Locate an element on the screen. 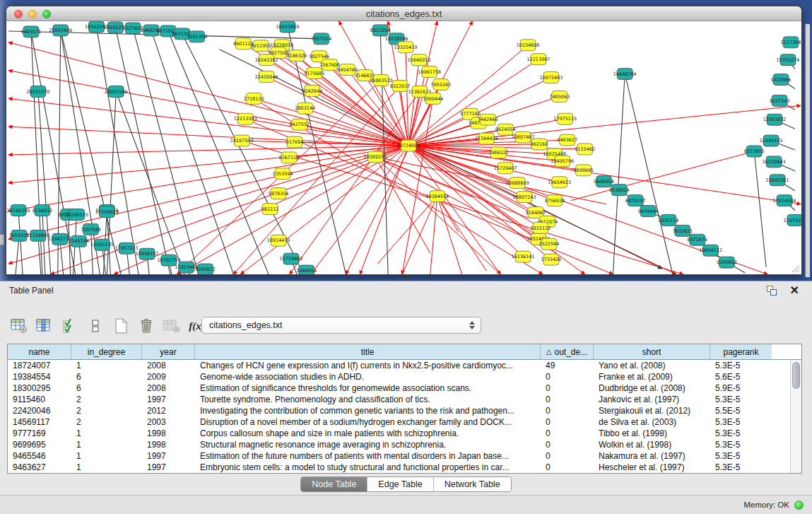 The image size is (812, 514). graph-node: 7462666 is located at coordinates (488, 119).